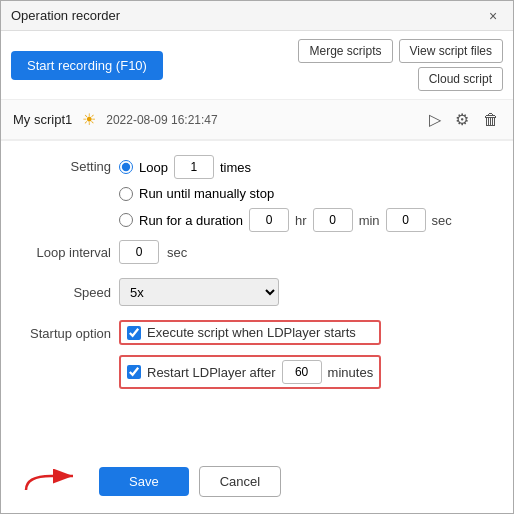 The width and height of the screenshot is (514, 514). What do you see at coordinates (126, 194) in the screenshot?
I see `run-until-radio` at bounding box center [126, 194].